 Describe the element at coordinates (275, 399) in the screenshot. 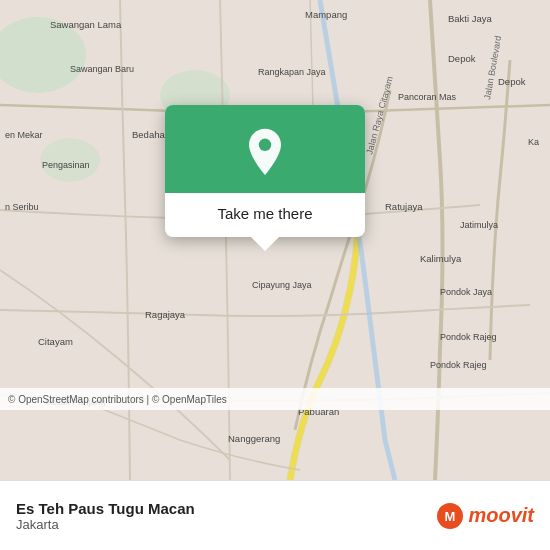

I see `attribution-bar: © OpenStreetMap contributors | © OpenMap…` at that location.